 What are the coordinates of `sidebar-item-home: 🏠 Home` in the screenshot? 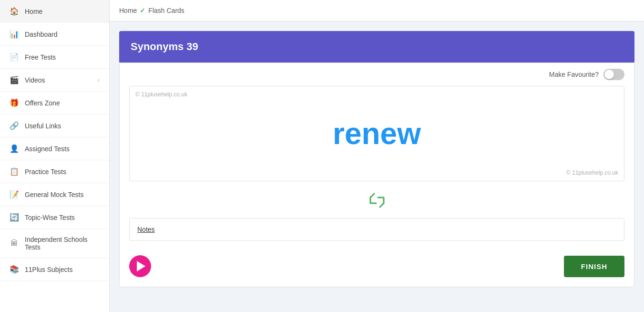 It's located at (54, 11).